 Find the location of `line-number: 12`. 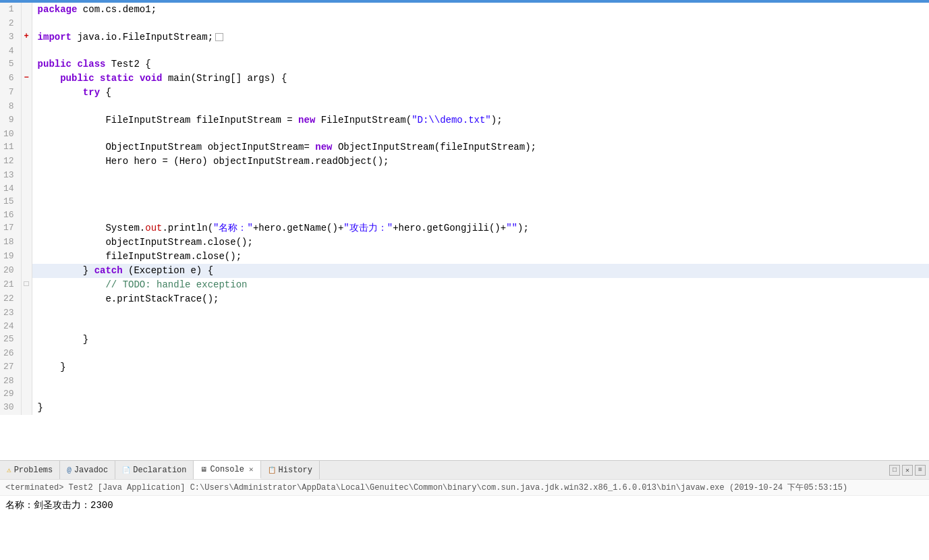

line-number: 12 is located at coordinates (11, 162).